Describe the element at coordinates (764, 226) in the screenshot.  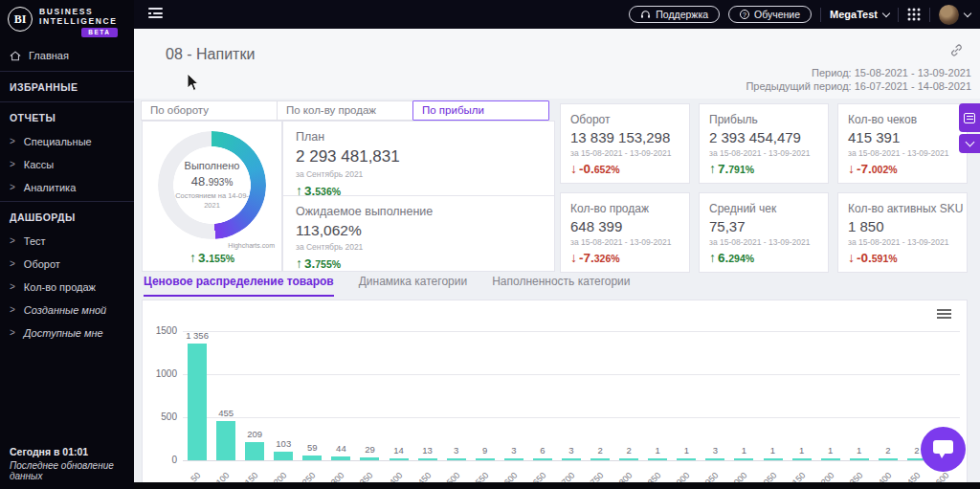
I see `kpi-value: 75,37` at that location.